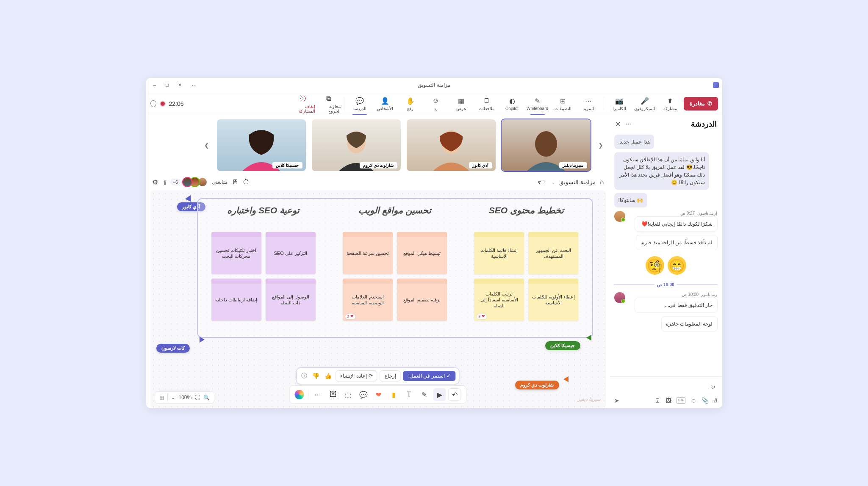 This screenshot has width=868, height=486. I want to click on titlebar-more-button: ···, so click(194, 85).